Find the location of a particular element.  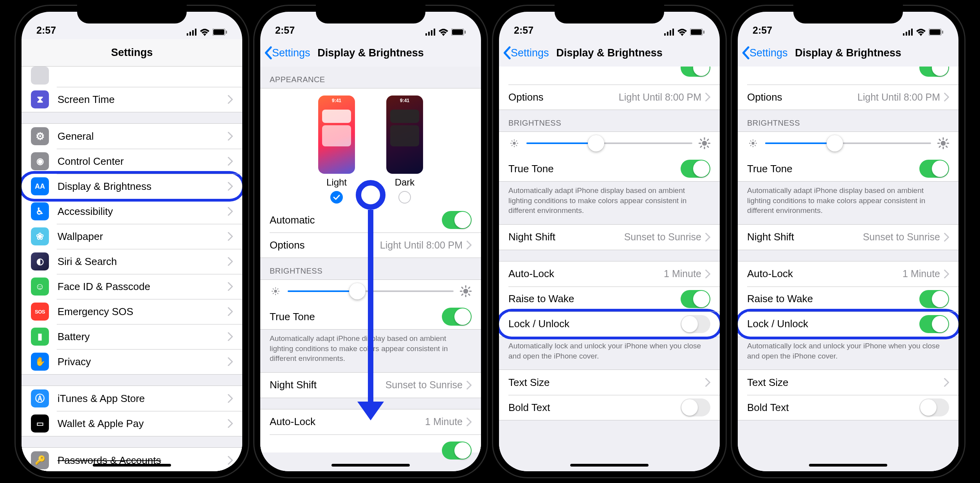

sun-max-icon is located at coordinates (466, 291).